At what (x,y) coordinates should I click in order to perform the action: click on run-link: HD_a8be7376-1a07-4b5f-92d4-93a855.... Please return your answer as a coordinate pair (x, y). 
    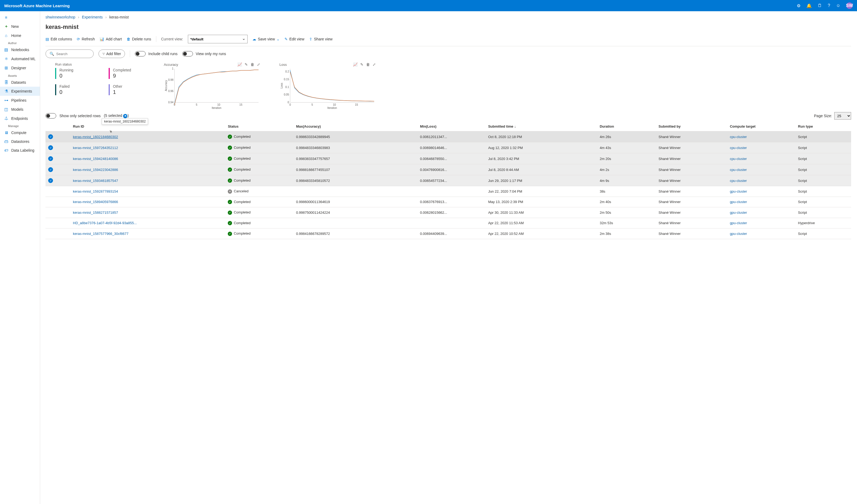
    Looking at the image, I should click on (105, 223).